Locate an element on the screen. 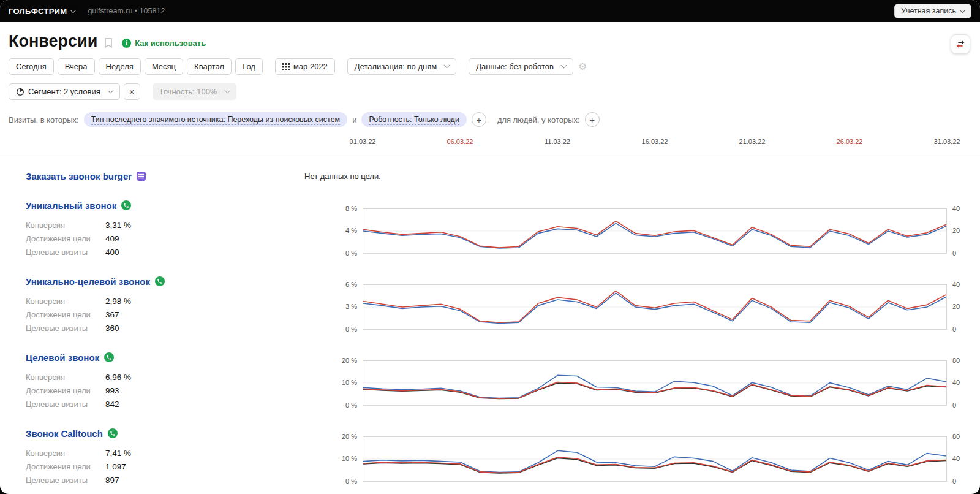 The image size is (980, 494). metric-value: 897 is located at coordinates (113, 481).